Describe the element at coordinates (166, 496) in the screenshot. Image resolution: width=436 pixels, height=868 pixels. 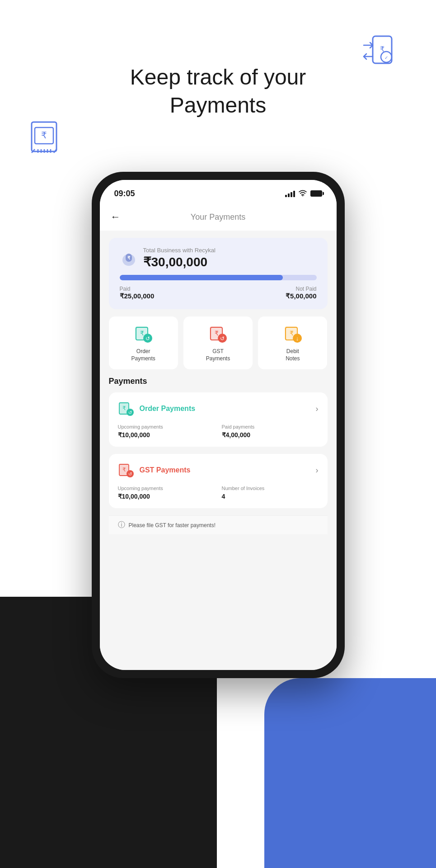
I see `gst-upcoming-value: ₹10,00,000` at that location.